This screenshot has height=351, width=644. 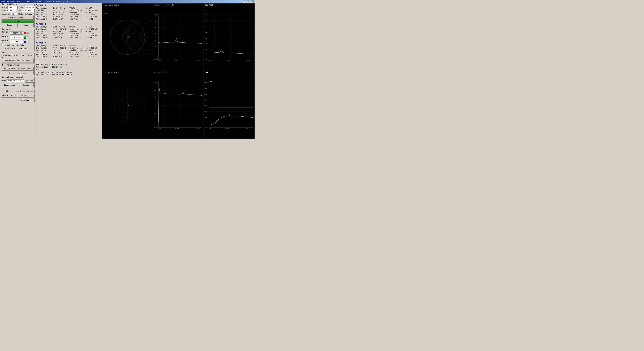 What do you see at coordinates (68, 43) in the screenshot?
I see `marker3-data-title: Marker 3` at bounding box center [68, 43].